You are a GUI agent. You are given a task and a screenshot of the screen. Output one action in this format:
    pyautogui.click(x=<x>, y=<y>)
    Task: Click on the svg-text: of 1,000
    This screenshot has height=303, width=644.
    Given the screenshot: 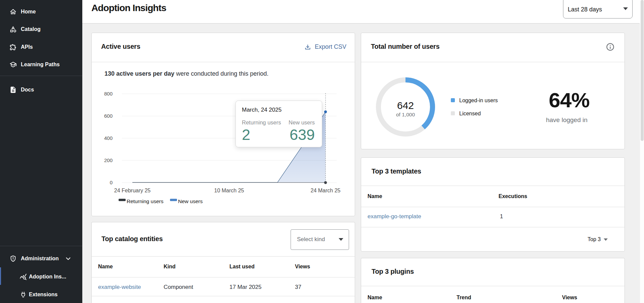 What is the action you would take?
    pyautogui.click(x=405, y=114)
    